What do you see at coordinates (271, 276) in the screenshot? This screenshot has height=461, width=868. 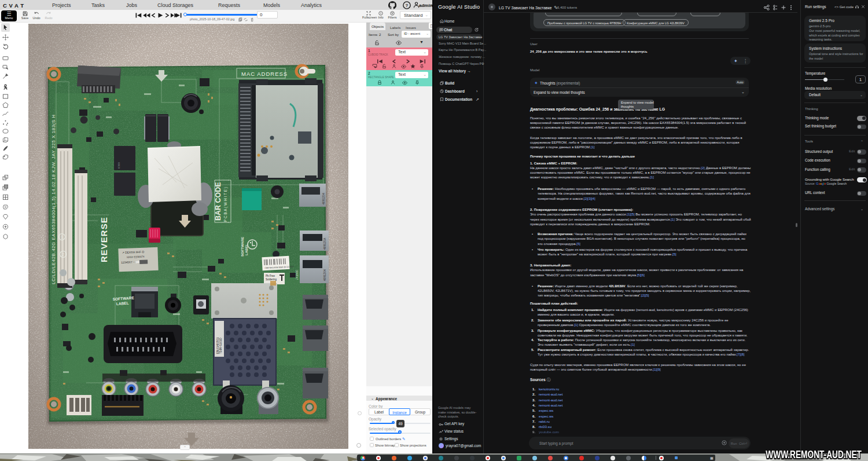 I see `svg-text: Pb Free` at bounding box center [271, 276].